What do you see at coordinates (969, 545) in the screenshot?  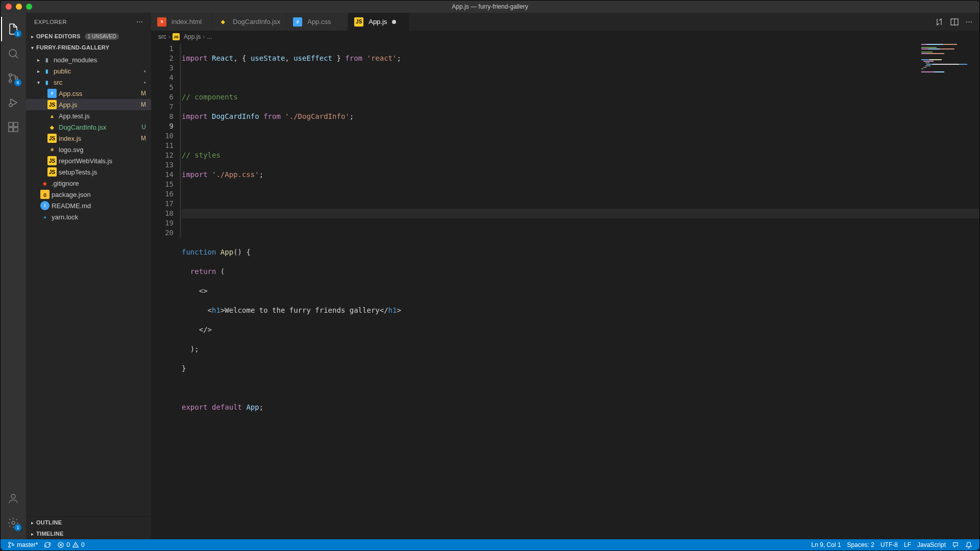 I see `bell-icon` at bounding box center [969, 545].